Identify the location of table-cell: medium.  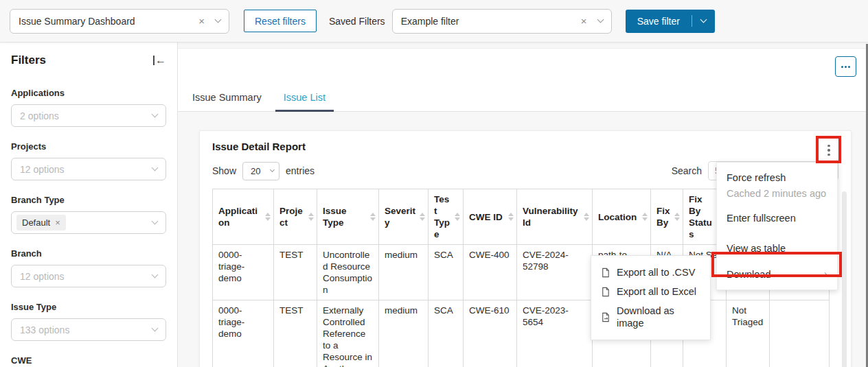
(404, 273).